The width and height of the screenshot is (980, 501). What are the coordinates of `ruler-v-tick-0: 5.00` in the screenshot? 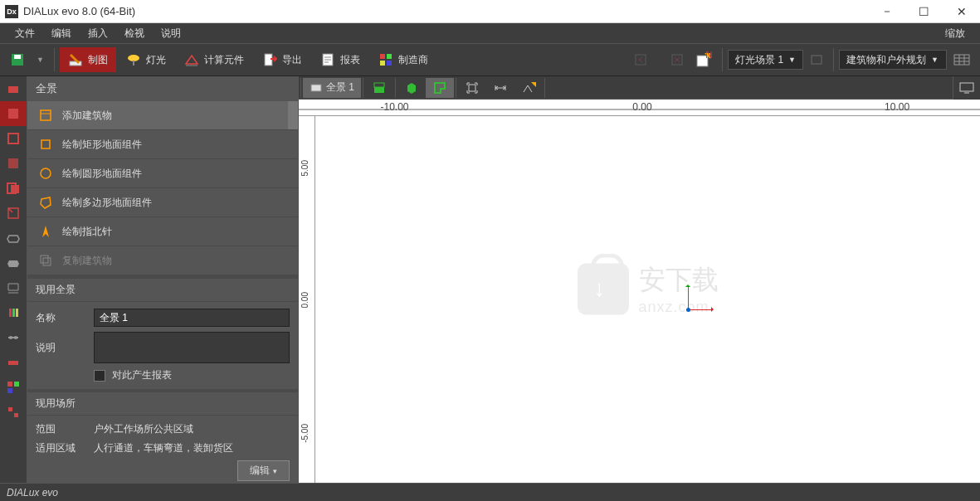 It's located at (305, 168).